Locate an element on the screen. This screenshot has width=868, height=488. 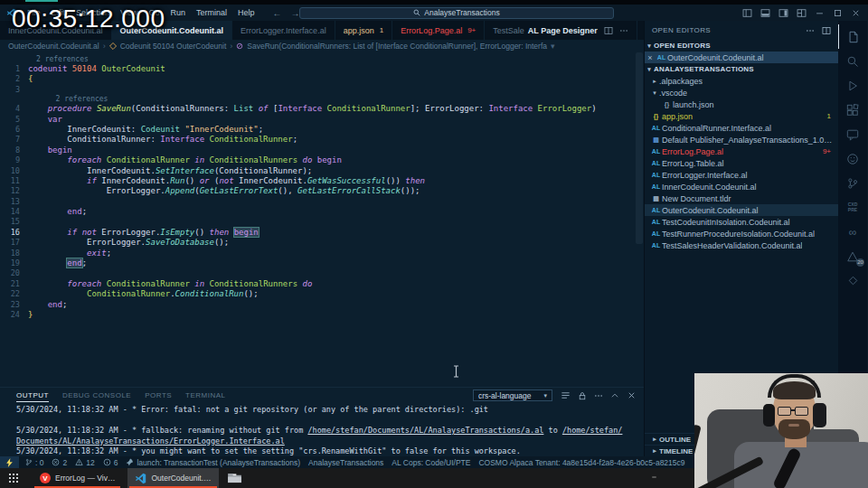
lock-icon is located at coordinates (582, 396).